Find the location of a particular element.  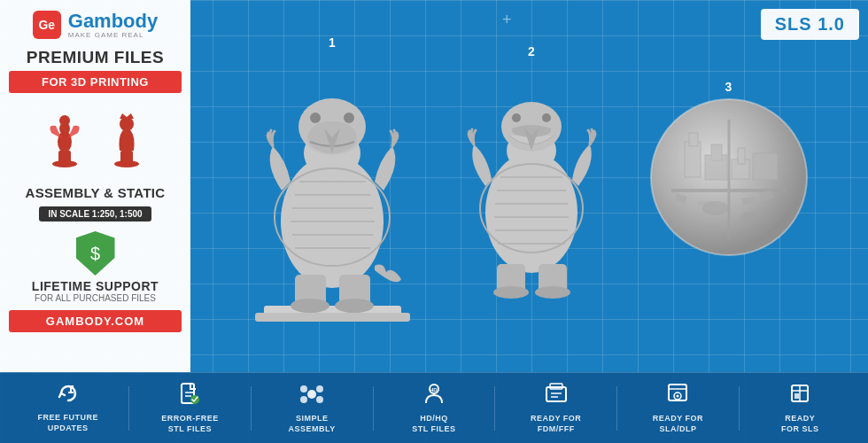

sla-icon is located at coordinates (678, 396).